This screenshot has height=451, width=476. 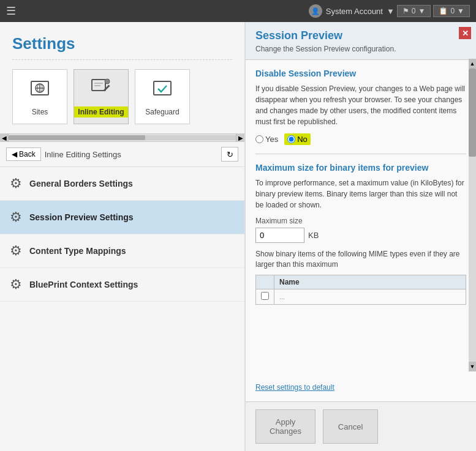 What do you see at coordinates (303, 140) in the screenshot?
I see `no-radio-label: No` at bounding box center [303, 140].